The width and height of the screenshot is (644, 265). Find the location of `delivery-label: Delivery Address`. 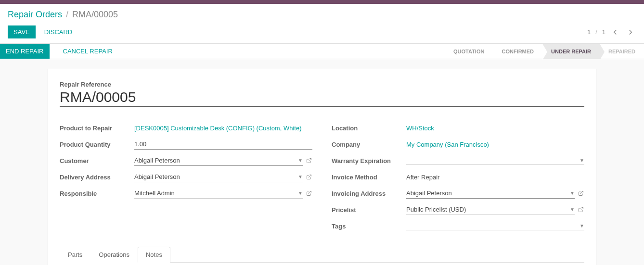

delivery-label: Delivery Address is located at coordinates (97, 177).